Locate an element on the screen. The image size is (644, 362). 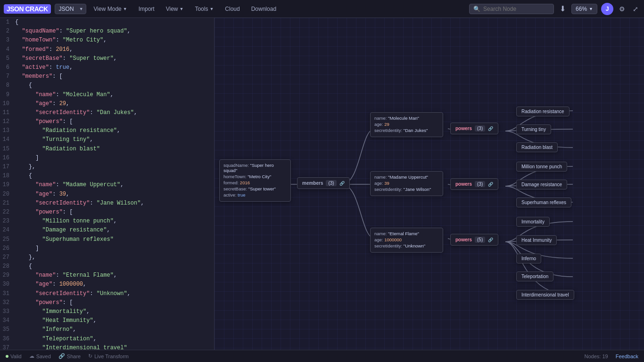
powers-3-link-icon: 🔗 is located at coordinates (490, 240).